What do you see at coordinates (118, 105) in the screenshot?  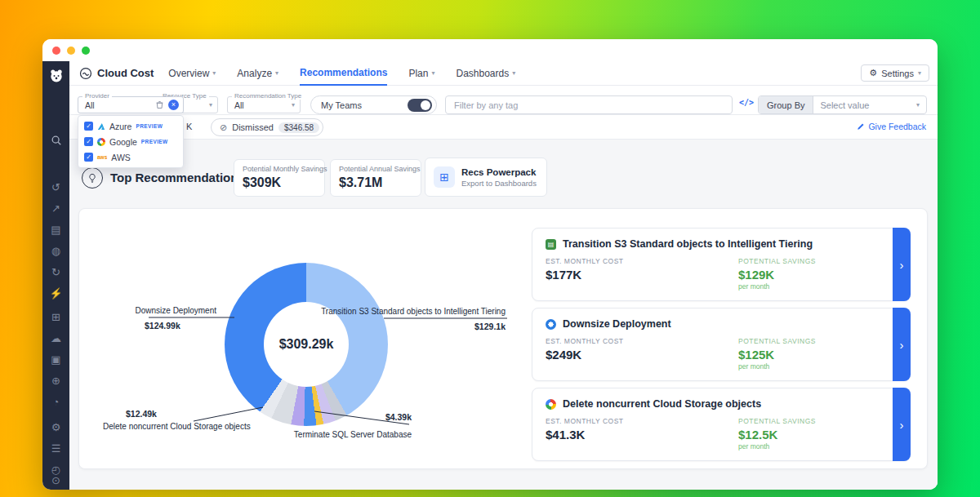 I see `provider-value: All` at bounding box center [118, 105].